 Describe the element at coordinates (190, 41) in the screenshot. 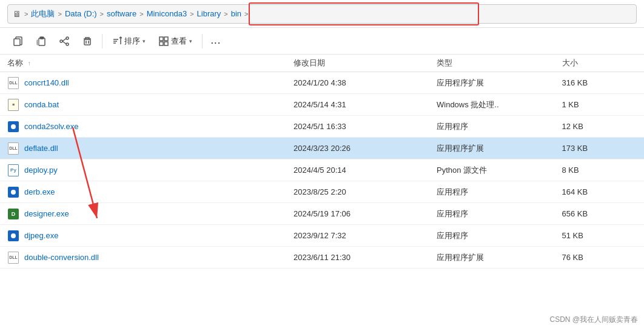

I see `view-chevron: ▾` at that location.